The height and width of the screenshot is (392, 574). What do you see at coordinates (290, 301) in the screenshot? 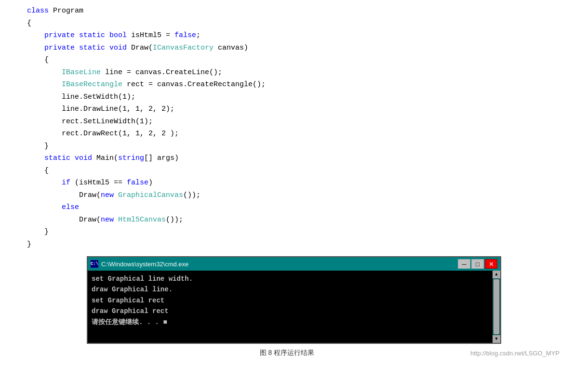
I see `cmd-line: set Graphical rect` at bounding box center [290, 301].